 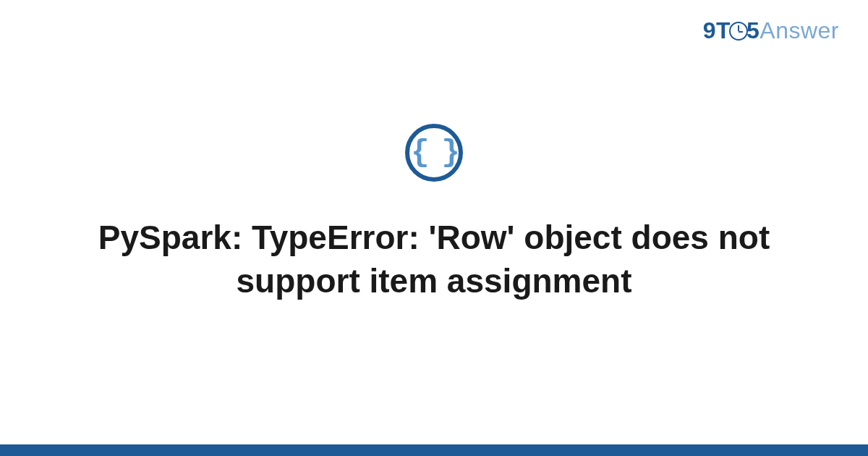 I want to click on footer-accent-bar, so click(x=434, y=450).